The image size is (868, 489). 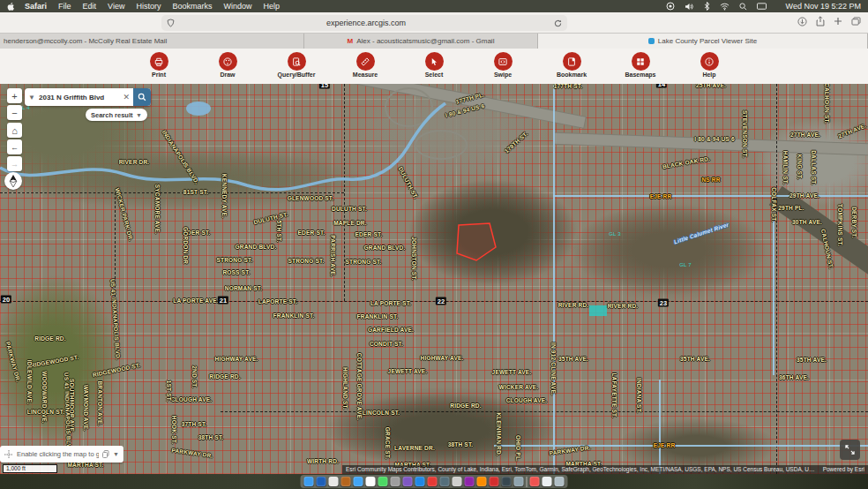 I want to click on forward-button: →, so click(x=14, y=164).